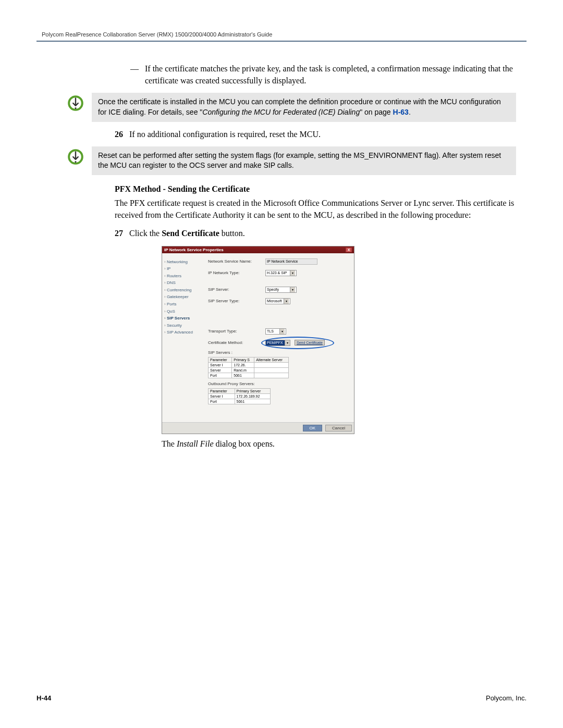  What do you see at coordinates (278, 338) in the screenshot?
I see `form-panel: Network Service Name: IP Network Service…` at bounding box center [278, 338].